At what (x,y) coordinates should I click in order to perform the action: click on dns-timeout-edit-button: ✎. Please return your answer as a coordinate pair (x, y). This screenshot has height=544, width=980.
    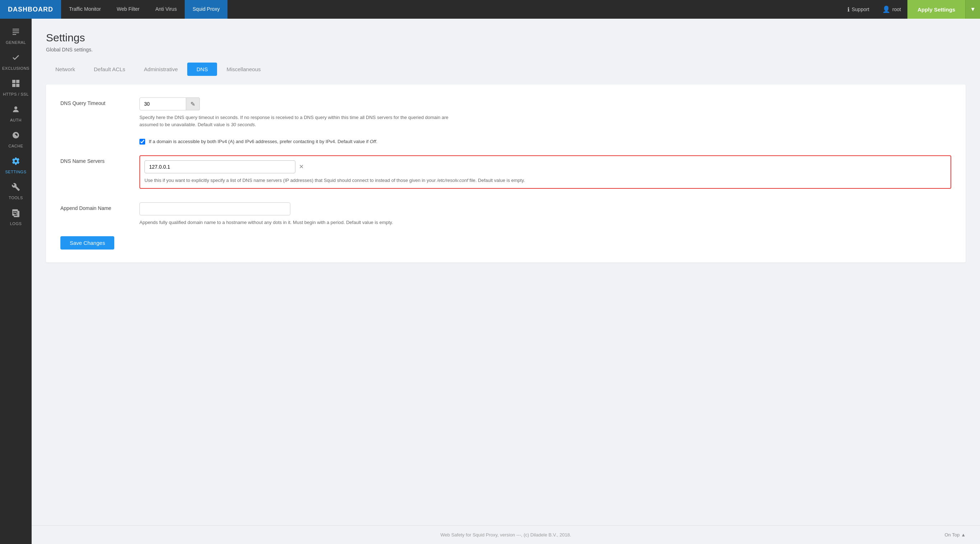
    Looking at the image, I should click on (193, 104).